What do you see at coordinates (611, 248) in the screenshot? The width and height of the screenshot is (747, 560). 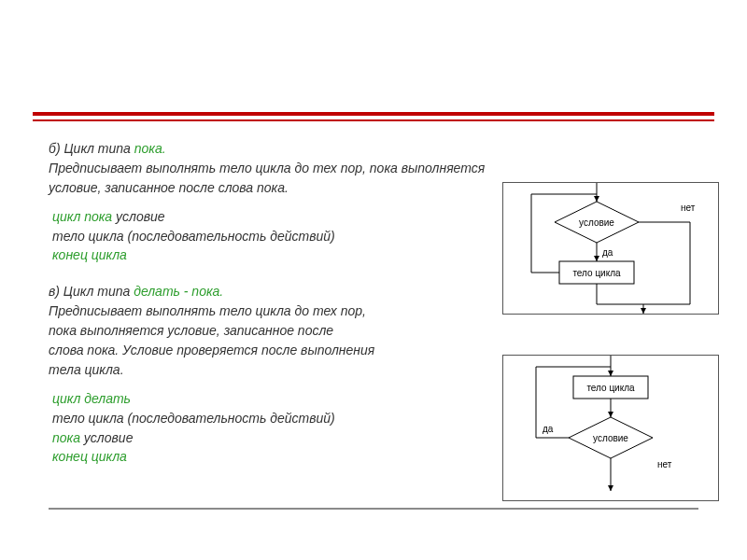 I see `flowchart-while: условие да тело цикла нет` at bounding box center [611, 248].